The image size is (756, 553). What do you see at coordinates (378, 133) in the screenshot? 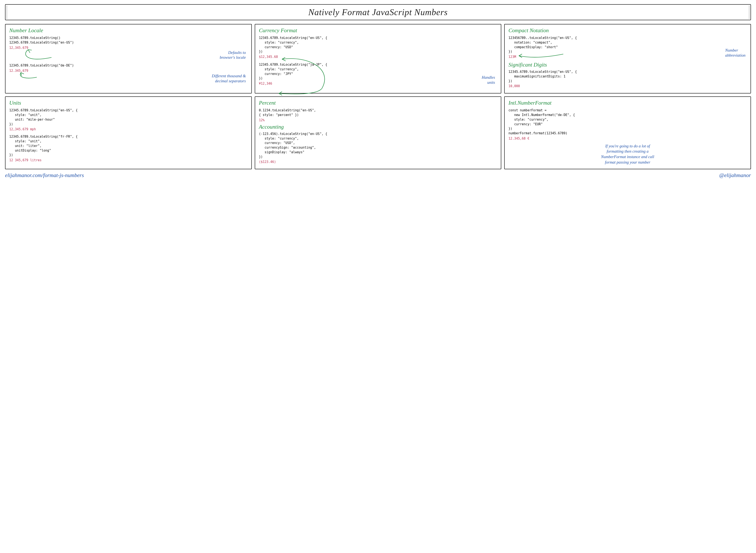
I see `card-percent-accounting: Percent 0.1234.toLocaleString("en-US", {…` at bounding box center [378, 133].